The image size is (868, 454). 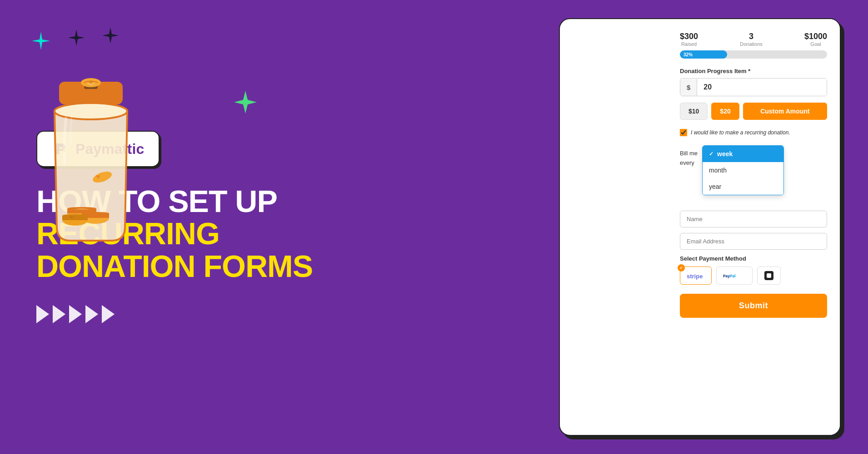 What do you see at coordinates (751, 36) in the screenshot?
I see `donations-value: 3` at bounding box center [751, 36].